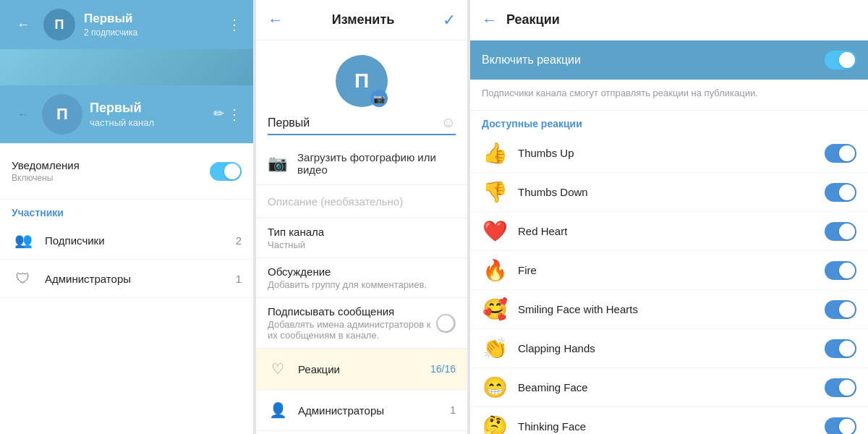 This screenshot has width=868, height=434. What do you see at coordinates (666, 388) in the screenshot?
I see `beaming-label: Beaming Face` at bounding box center [666, 388].